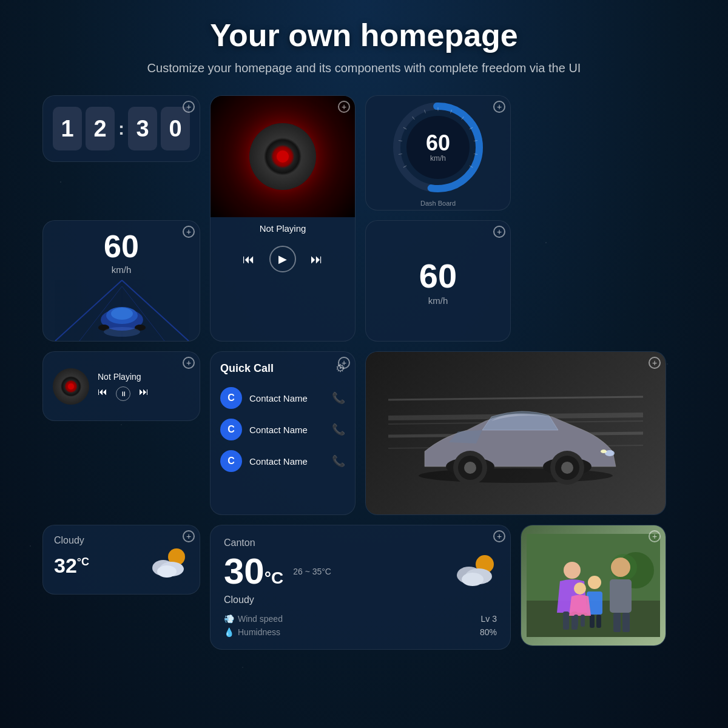  Describe the element at coordinates (283, 157) in the screenshot. I see `vinyl-record` at that location.